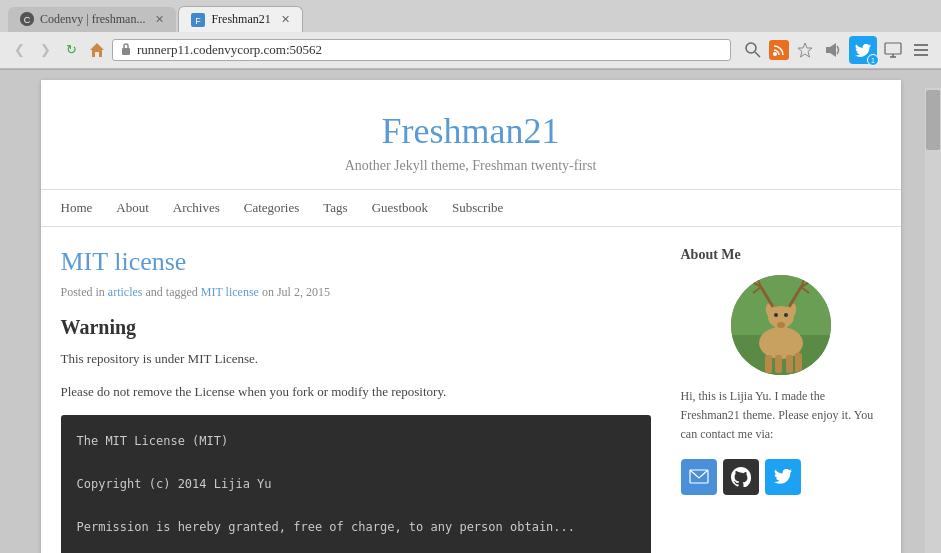 Image resolution: width=941 pixels, height=553 pixels. What do you see at coordinates (779, 50) in the screenshot?
I see `rss-icon` at bounding box center [779, 50].